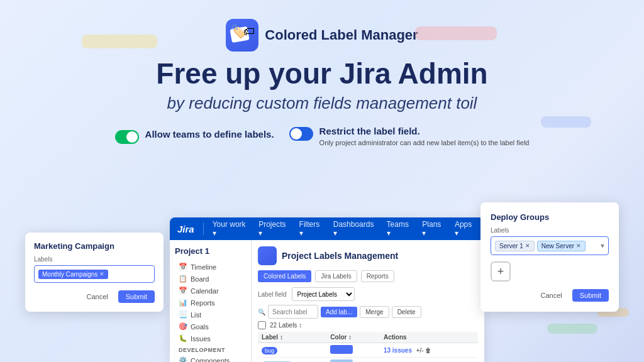  Describe the element at coordinates (94, 272) in the screenshot. I see `card-marketing: Marketing Campaign Labels Monthly Campai…` at that location.